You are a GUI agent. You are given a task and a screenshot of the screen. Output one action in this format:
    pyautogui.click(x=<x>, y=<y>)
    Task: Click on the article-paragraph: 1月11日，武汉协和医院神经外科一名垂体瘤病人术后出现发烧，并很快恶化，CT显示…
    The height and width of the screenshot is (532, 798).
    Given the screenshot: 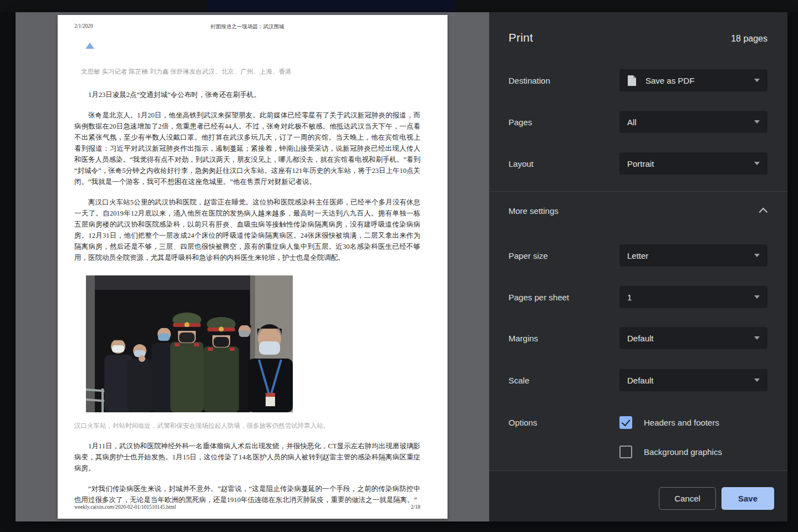 What is the action you would take?
    pyautogui.click(x=247, y=457)
    